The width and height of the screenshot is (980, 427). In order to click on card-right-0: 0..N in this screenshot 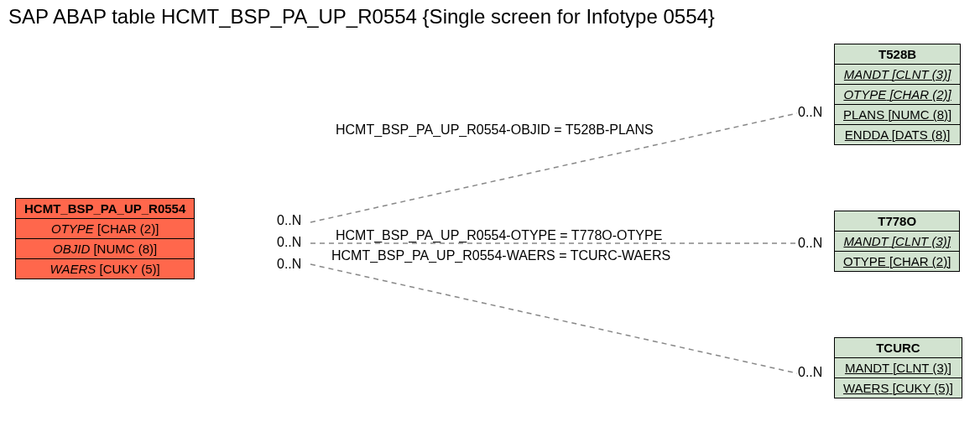, I will do `click(811, 112)`.